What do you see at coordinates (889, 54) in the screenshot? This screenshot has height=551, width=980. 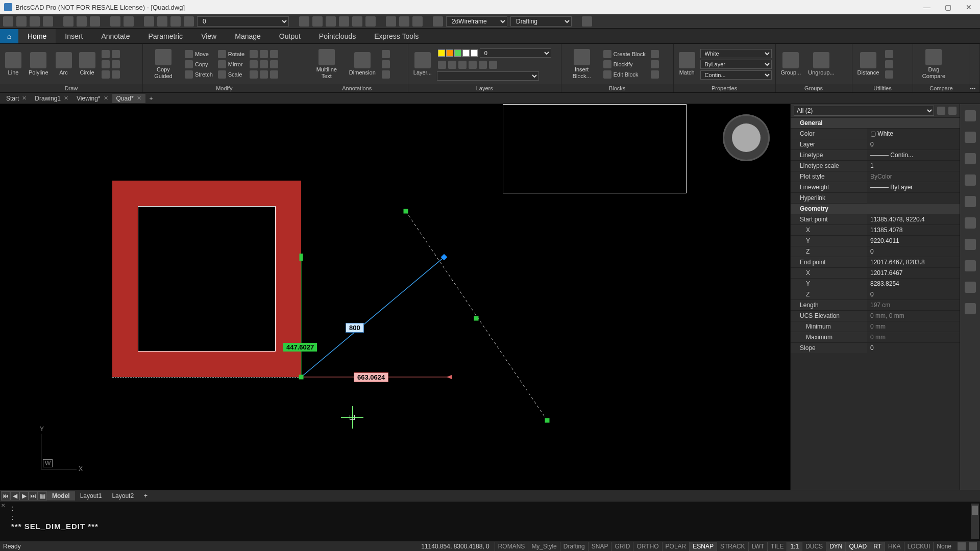 I see `util-mini1` at bounding box center [889, 54].